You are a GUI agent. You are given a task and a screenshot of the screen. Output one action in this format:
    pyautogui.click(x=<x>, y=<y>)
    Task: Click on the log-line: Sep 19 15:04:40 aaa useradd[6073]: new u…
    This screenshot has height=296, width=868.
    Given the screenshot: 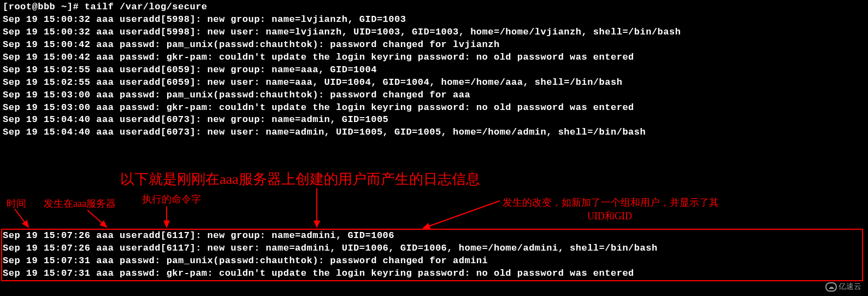 What is the action you would take?
    pyautogui.click(x=434, y=132)
    